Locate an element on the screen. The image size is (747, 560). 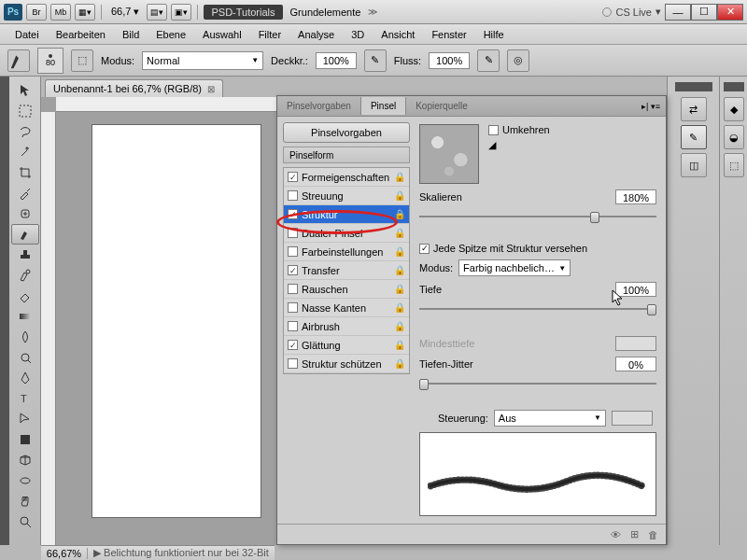
brush-preset-picker: 80 is located at coordinates (50, 61).